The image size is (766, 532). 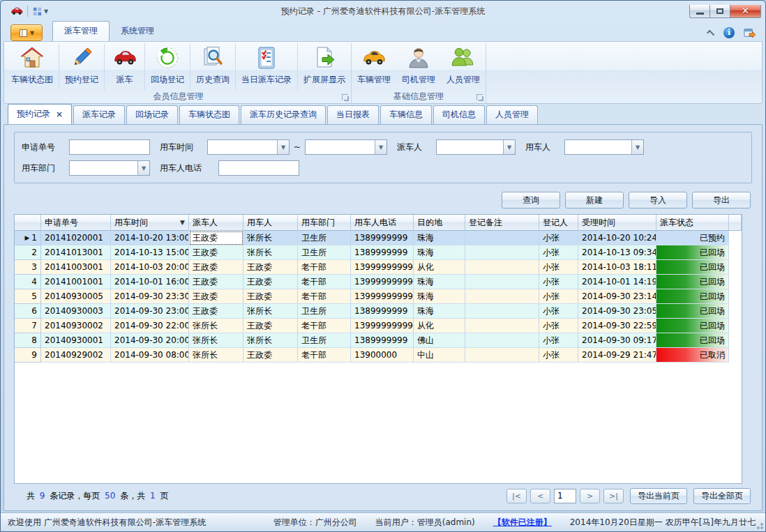 I want to click on column-header-用车人: 用车人, so click(x=271, y=223).